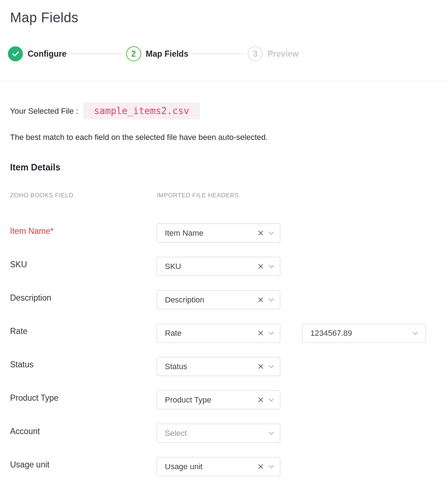 This screenshot has width=448, height=480. I want to click on select-value: Usage unit, so click(211, 467).